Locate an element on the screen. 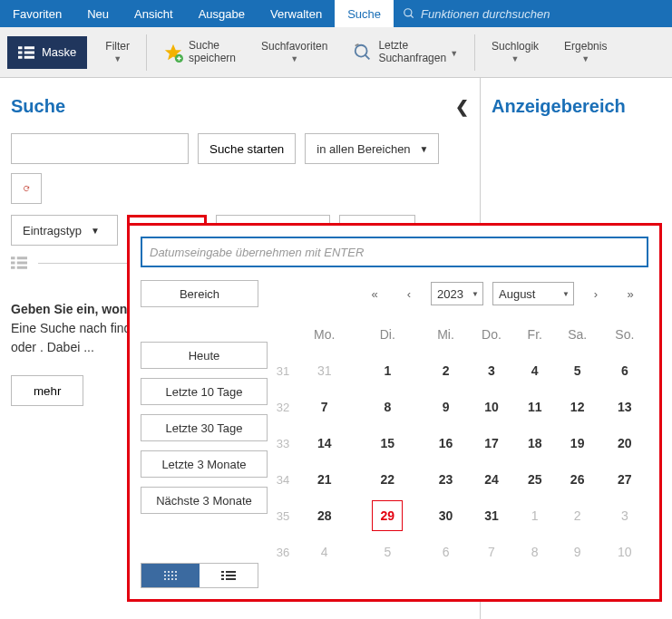 The height and width of the screenshot is (619, 672). next-year-button: » is located at coordinates (630, 294).